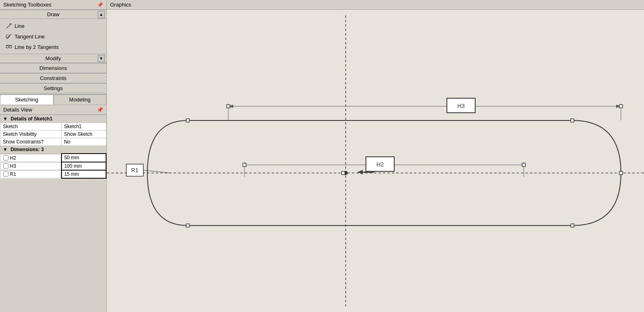 Image resolution: width=644 pixels, height=312 pixels. I want to click on detail-row-constraints: Show Constraints? No, so click(53, 142).